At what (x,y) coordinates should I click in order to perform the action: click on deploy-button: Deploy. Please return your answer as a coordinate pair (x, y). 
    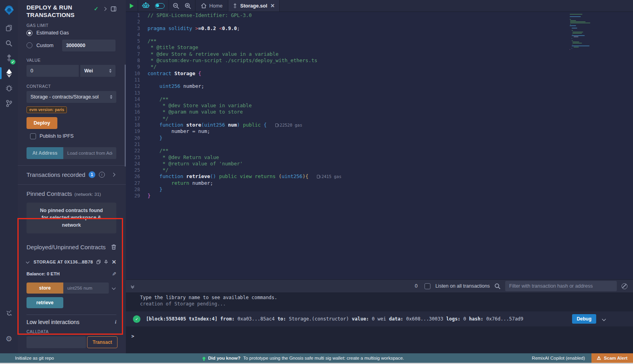
    Looking at the image, I should click on (42, 123).